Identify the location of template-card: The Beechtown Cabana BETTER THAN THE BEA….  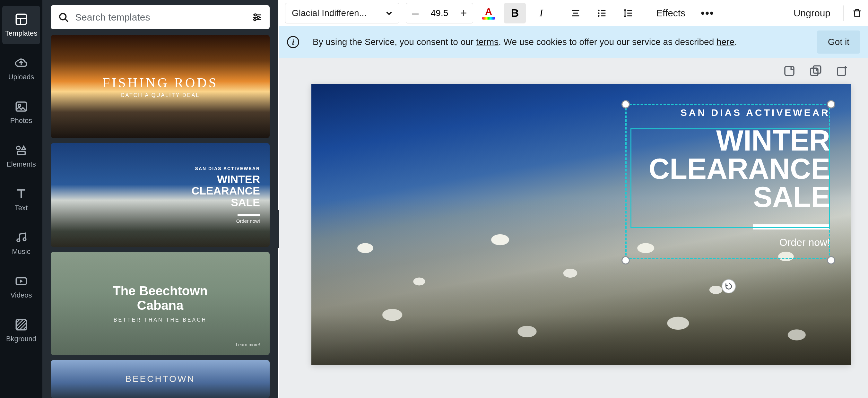
(160, 303).